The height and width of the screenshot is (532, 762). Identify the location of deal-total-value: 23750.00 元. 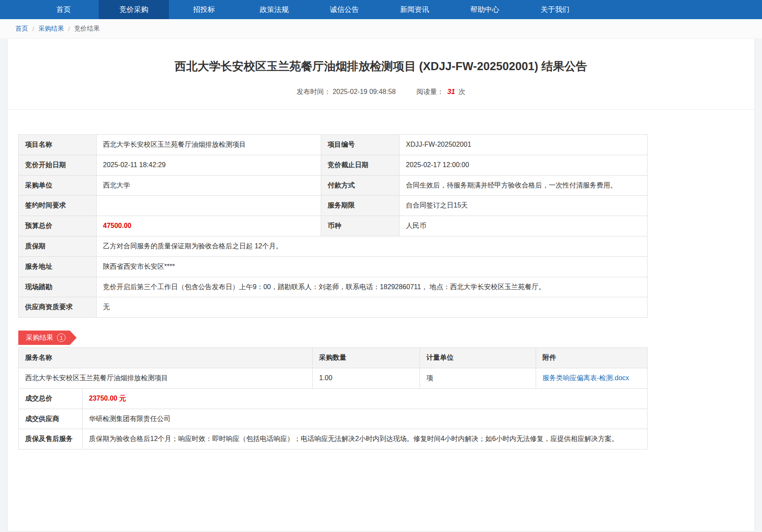
(365, 398).